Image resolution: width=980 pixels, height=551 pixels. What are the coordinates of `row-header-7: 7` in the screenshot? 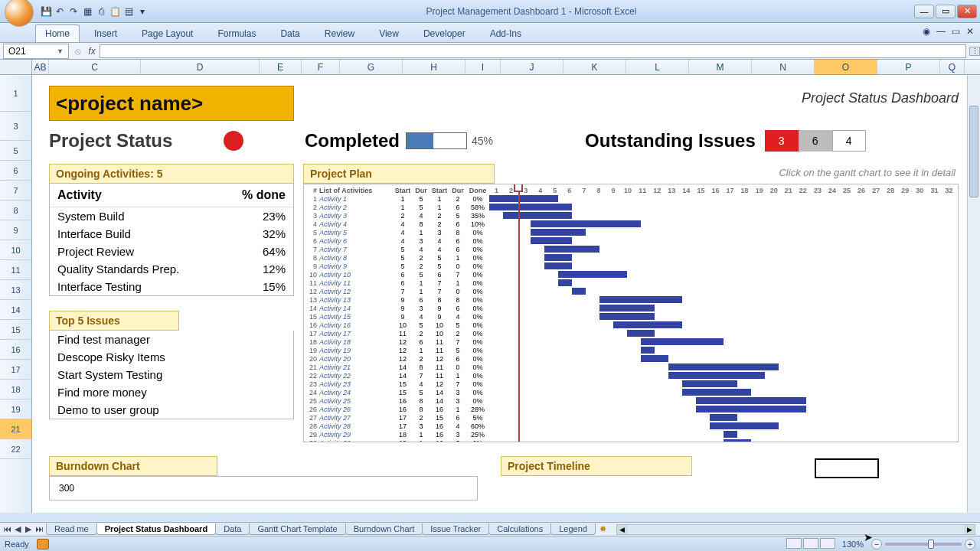 It's located at (15, 191).